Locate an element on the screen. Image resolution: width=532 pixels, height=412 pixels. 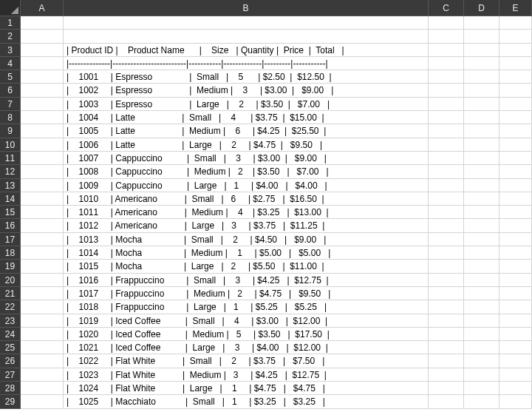
cell-D19 is located at coordinates (482, 266).